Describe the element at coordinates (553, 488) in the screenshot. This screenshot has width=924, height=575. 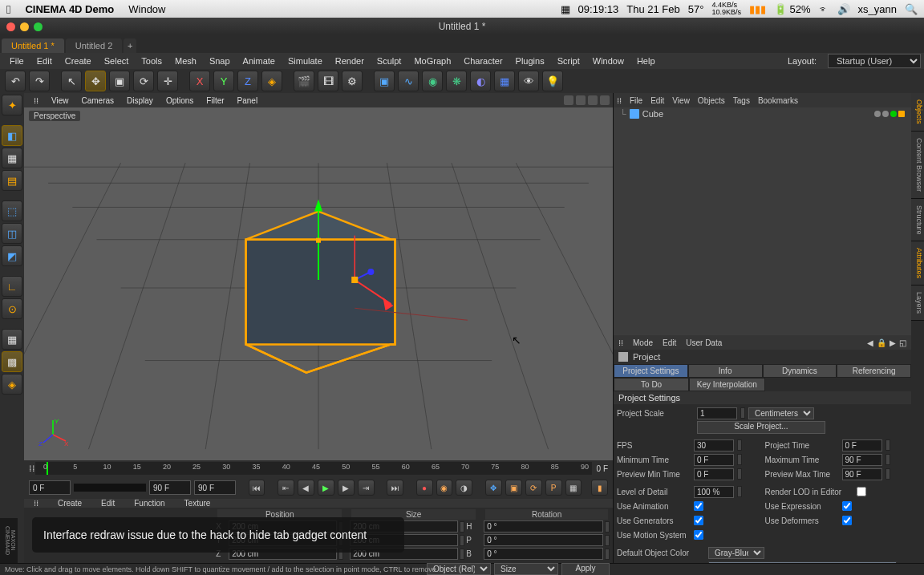
I see `key-param-button: P` at that location.